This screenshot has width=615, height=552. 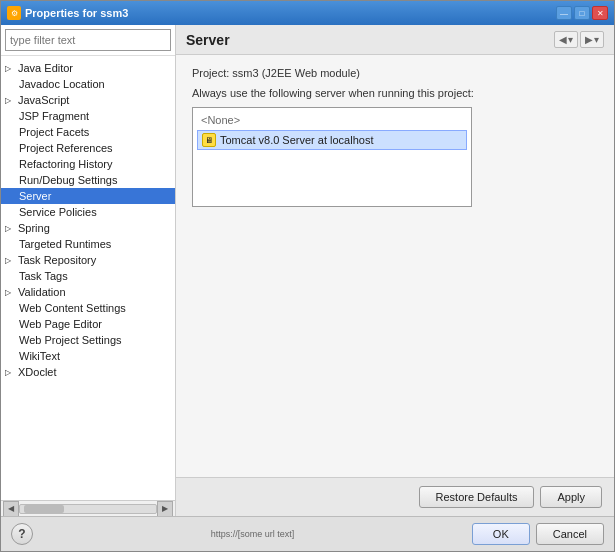 I want to click on sidebar-item-label: Task Tags, so click(x=44, y=276).